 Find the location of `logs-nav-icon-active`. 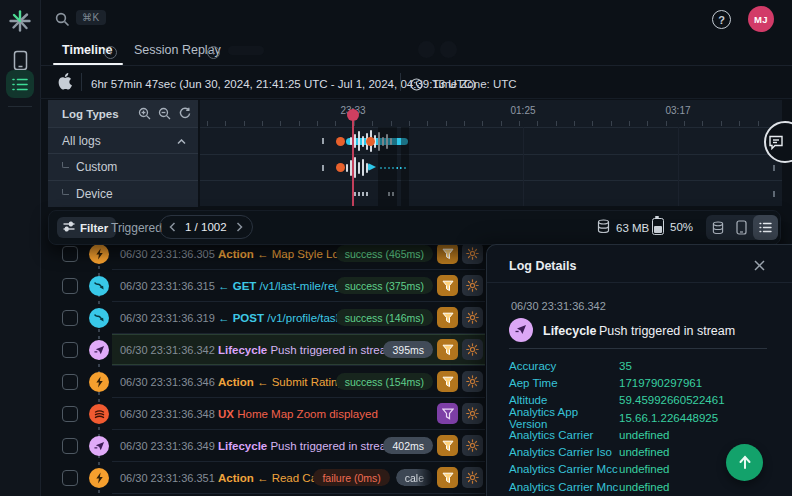

logs-nav-icon-active is located at coordinates (20, 84).